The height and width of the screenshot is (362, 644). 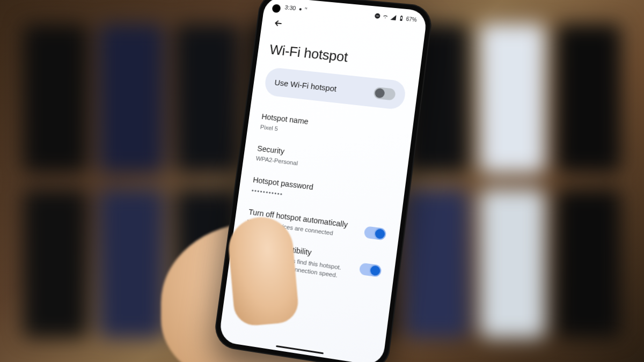 I want to click on signal-icon, so click(x=393, y=17).